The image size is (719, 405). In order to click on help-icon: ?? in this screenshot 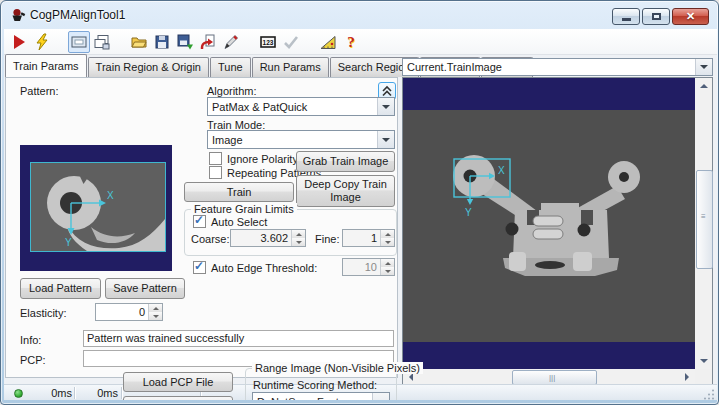, I will do `click(351, 42)`.